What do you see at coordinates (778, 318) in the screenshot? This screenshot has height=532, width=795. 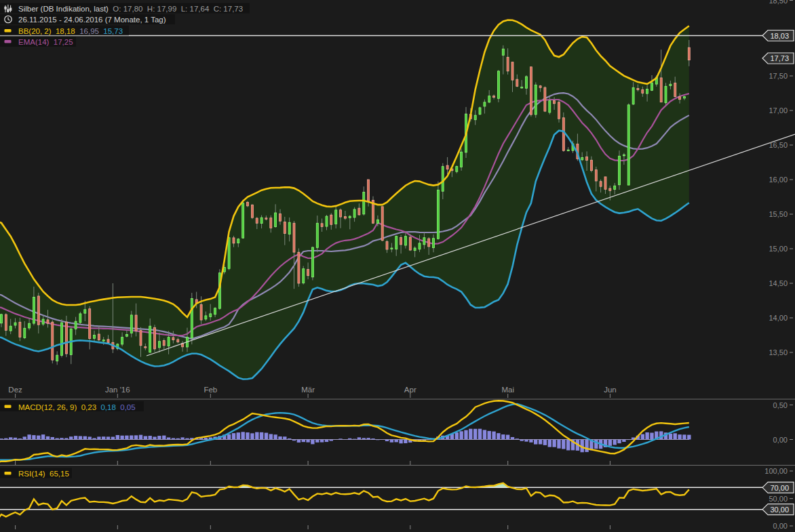 I see `svg-text: 14,00` at bounding box center [778, 318].